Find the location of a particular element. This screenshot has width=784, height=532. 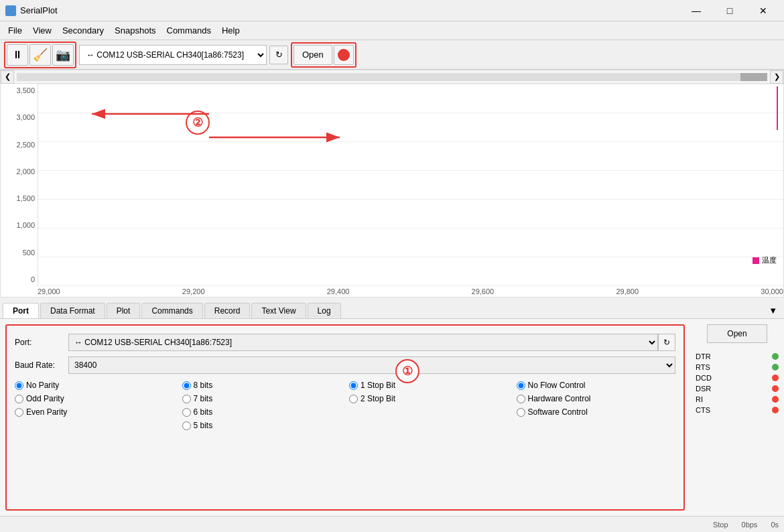

1stopbit-radio is located at coordinates (354, 386).